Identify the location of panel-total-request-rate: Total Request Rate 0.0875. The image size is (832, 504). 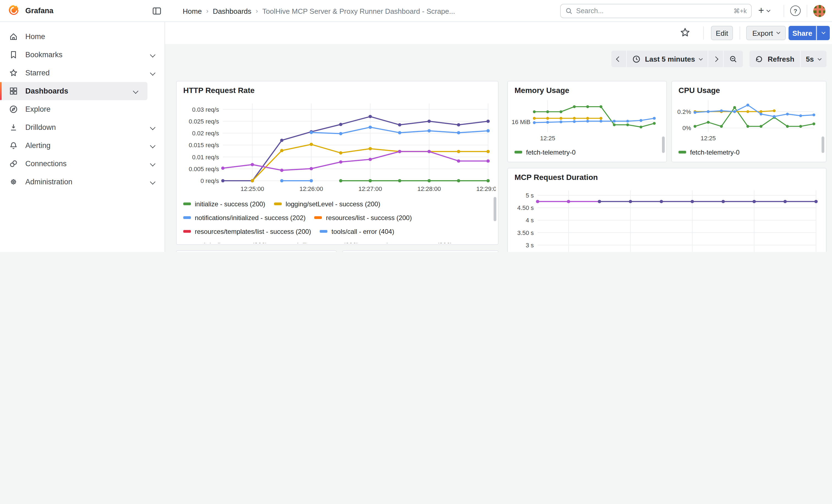
(256, 251).